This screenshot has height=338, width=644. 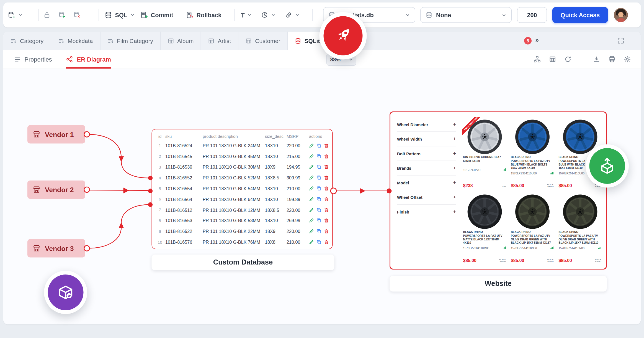 What do you see at coordinates (234, 242) in the screenshot?
I see `cell-description: PR 101 18X10 G-BLK 76MM` at bounding box center [234, 242].